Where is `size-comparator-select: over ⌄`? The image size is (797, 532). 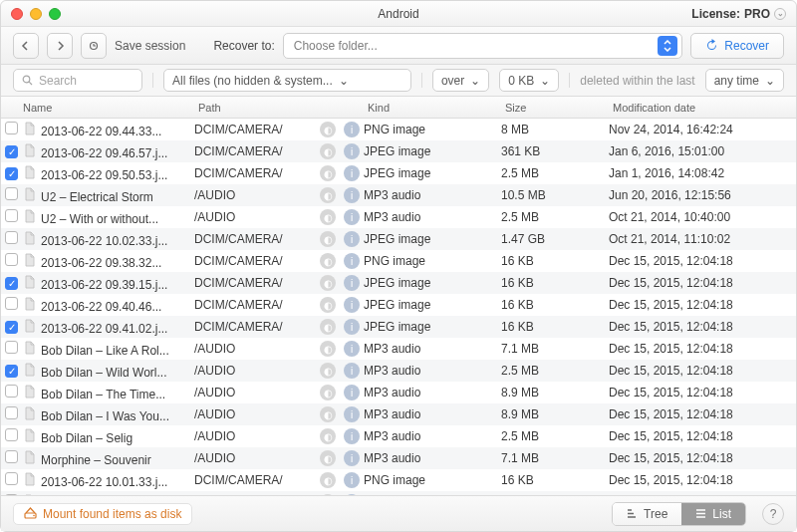
size-comparator-select: over ⌄ is located at coordinates (460, 80).